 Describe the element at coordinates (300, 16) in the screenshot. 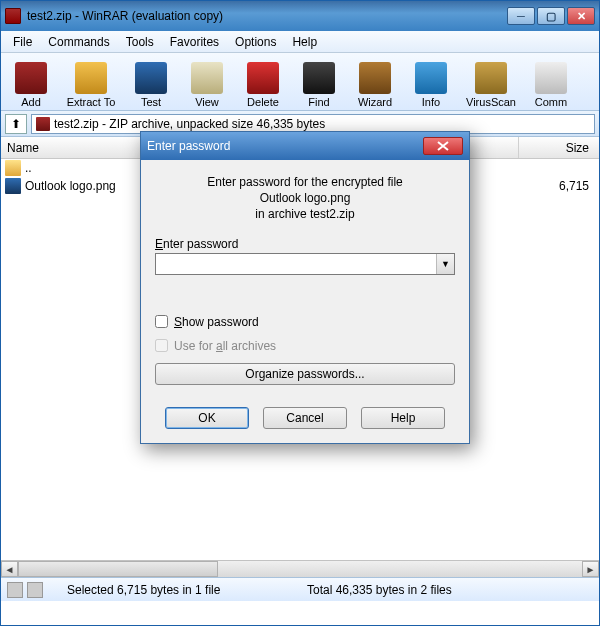

I see `titlebar: test2.zip - WinRAR (evaluation copy) ─ ▢…` at that location.